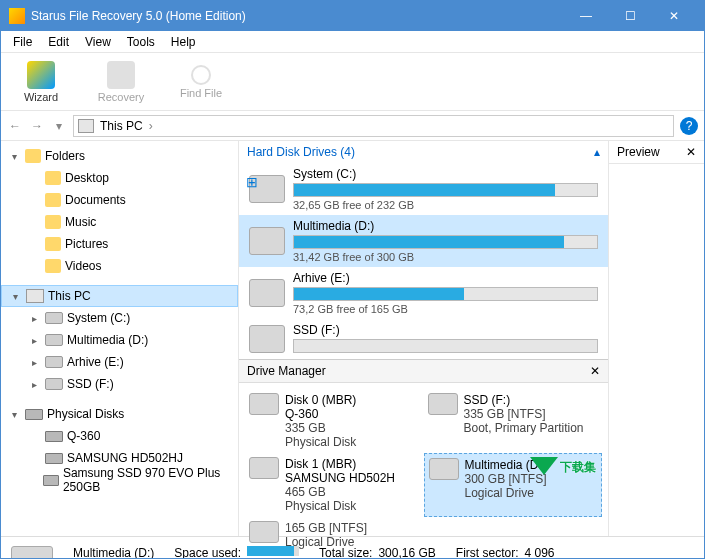 The width and height of the screenshot is (705, 559). I want to click on tree-pictures: ·Pictures, so click(120, 244).